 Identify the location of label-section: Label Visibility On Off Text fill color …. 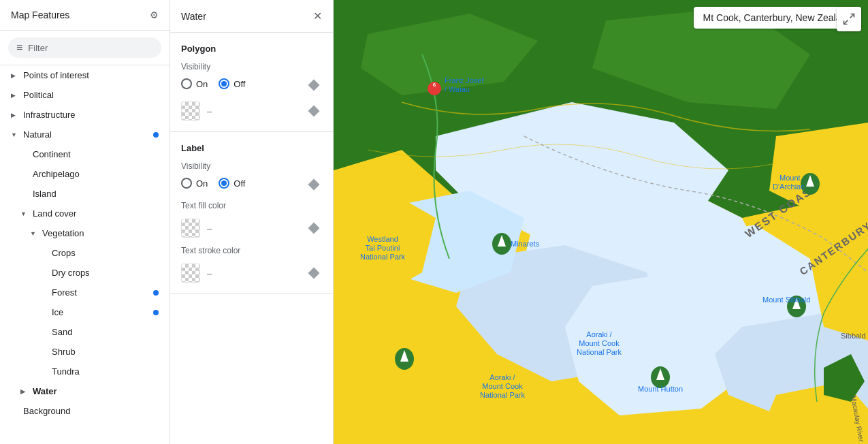
(252, 213).